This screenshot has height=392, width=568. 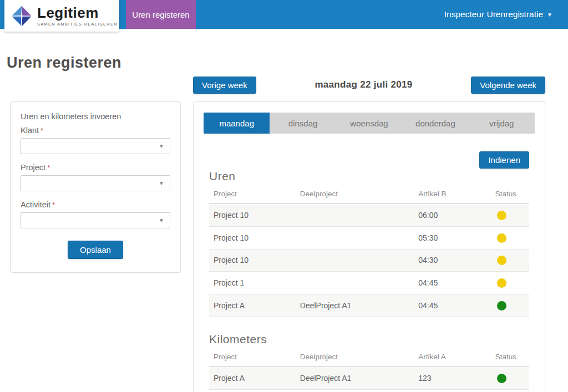 What do you see at coordinates (303, 123) in the screenshot?
I see `tab-dinsdag: dinsdag` at bounding box center [303, 123].